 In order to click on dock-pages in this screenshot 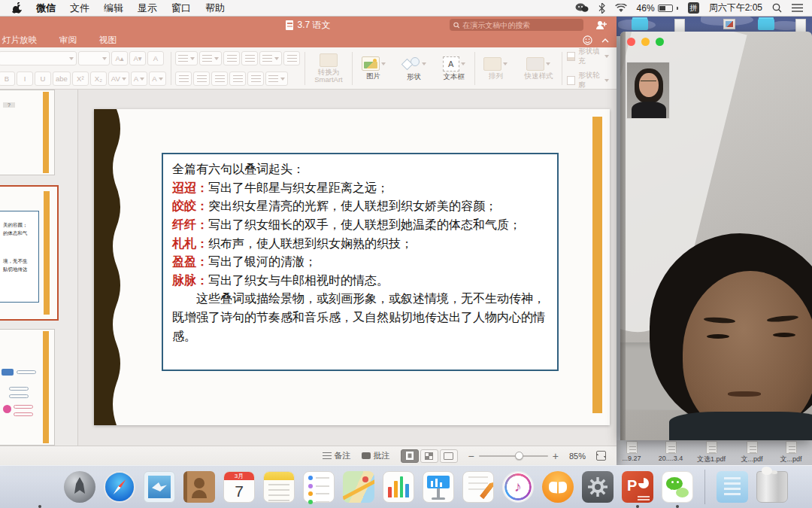, I will do `click(478, 487)`.